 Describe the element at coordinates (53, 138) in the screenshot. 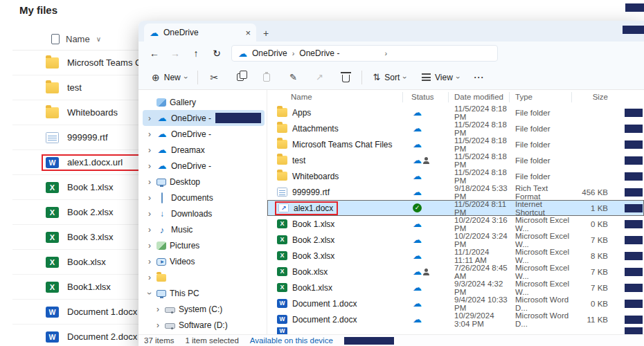

I see `rtf-file-icon` at that location.